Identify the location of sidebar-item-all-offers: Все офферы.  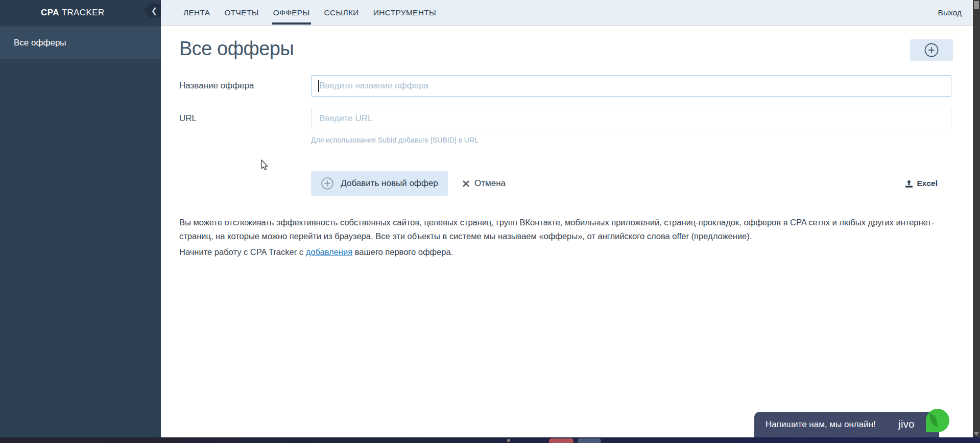
(81, 43).